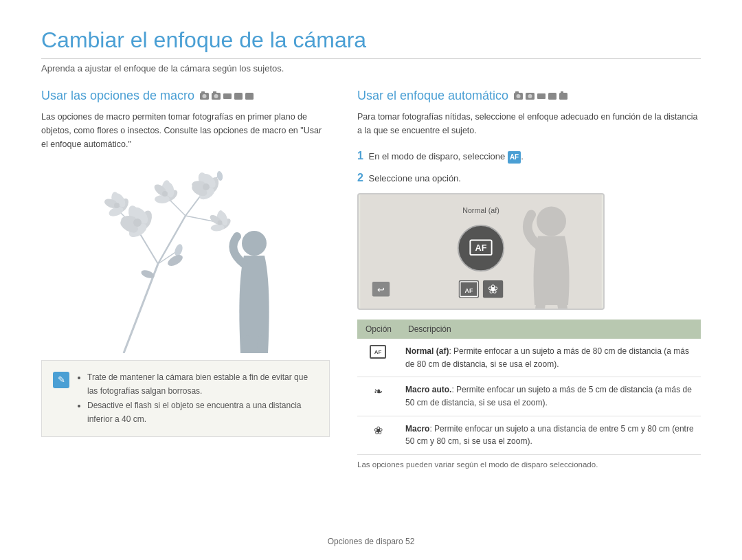 This screenshot has width=742, height=560. Describe the element at coordinates (529, 388) in the screenshot. I see `options-table: Opción Descripción AF Normal (af): Permi…` at that location.